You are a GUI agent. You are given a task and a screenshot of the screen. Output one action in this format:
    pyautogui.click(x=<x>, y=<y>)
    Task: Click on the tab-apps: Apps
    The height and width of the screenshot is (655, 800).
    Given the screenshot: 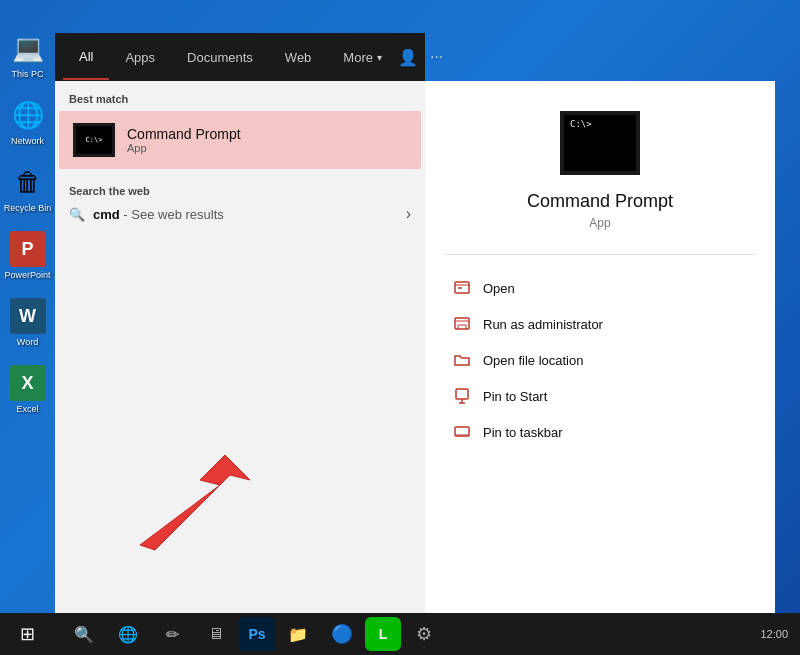 What is the action you would take?
    pyautogui.click(x=140, y=58)
    